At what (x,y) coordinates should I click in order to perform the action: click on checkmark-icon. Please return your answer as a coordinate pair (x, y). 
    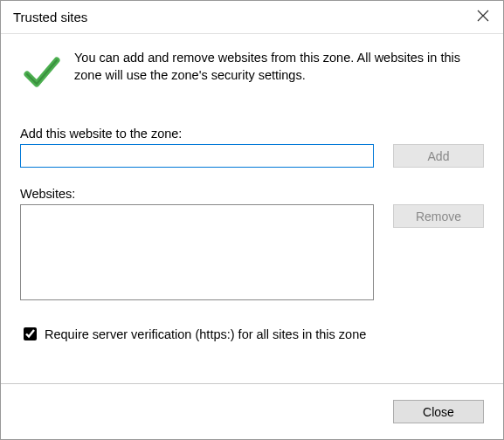
    Looking at the image, I should click on (41, 71).